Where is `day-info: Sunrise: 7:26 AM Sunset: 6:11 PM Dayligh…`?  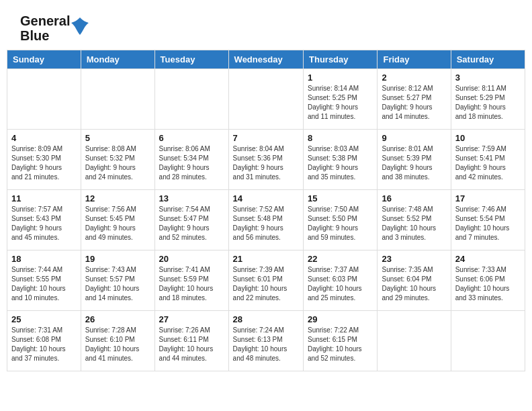 day-info: Sunrise: 7:26 AM Sunset: 6:11 PM Dayligh… is located at coordinates (192, 345).